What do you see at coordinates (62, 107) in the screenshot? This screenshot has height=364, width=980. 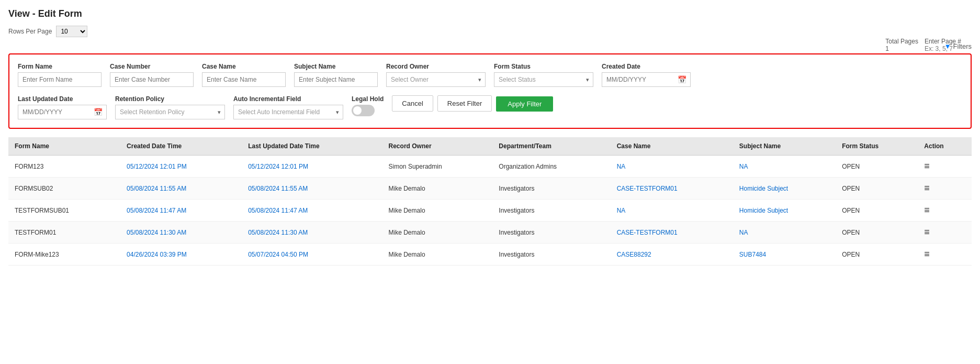 I see `last-updated-date-field: Last Updated Date 📅` at bounding box center [62, 107].